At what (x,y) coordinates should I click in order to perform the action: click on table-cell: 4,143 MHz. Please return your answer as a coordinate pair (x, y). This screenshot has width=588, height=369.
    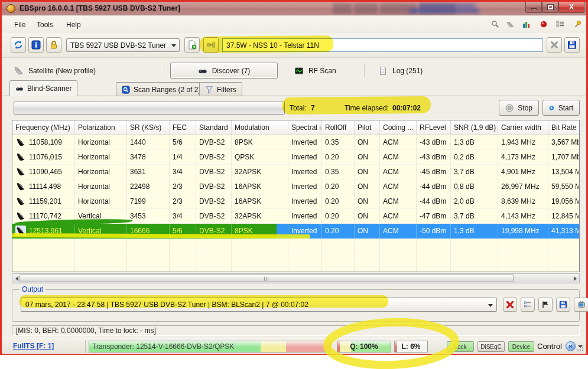
    Looking at the image, I should click on (524, 216).